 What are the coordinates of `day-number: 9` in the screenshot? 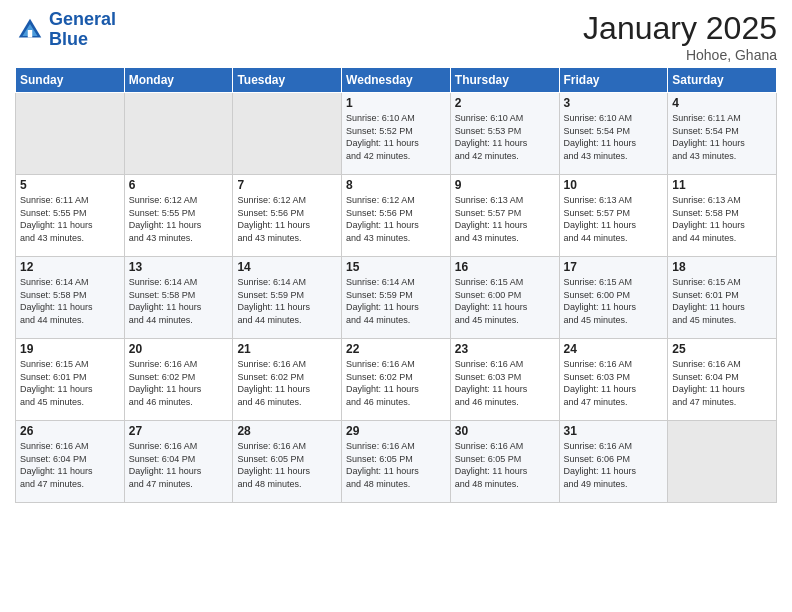 It's located at (505, 185).